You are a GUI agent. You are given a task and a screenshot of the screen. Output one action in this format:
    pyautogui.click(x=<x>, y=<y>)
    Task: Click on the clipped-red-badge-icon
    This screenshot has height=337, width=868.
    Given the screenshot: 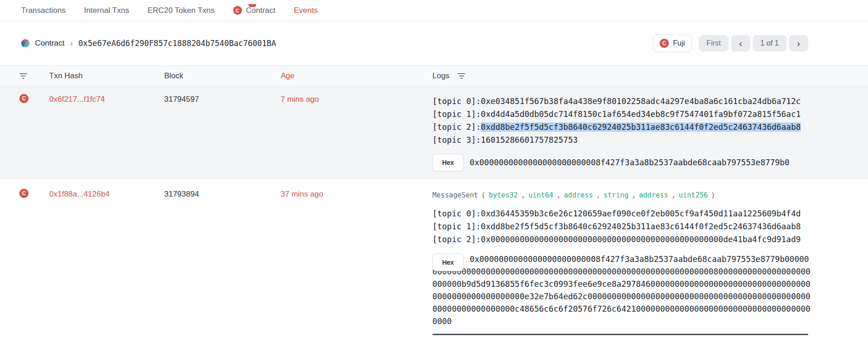 What is the action you would take?
    pyautogui.click(x=252, y=6)
    